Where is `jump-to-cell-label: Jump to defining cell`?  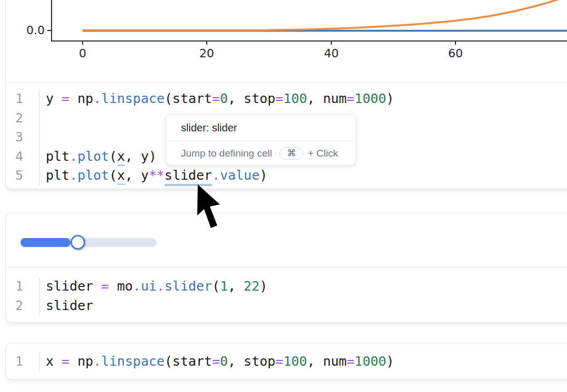 jump-to-cell-label: Jump to defining cell is located at coordinates (226, 153).